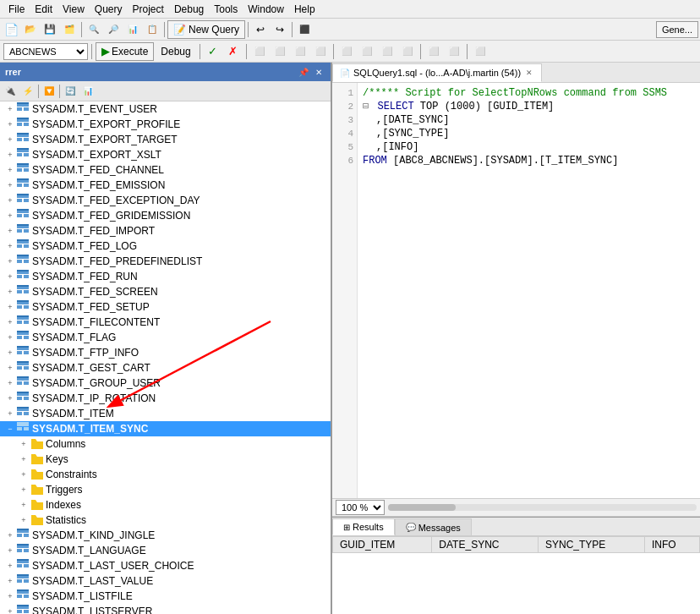  Describe the element at coordinates (166, 505) in the screenshot. I see `tree-child-indexes: + Indexes` at that location.